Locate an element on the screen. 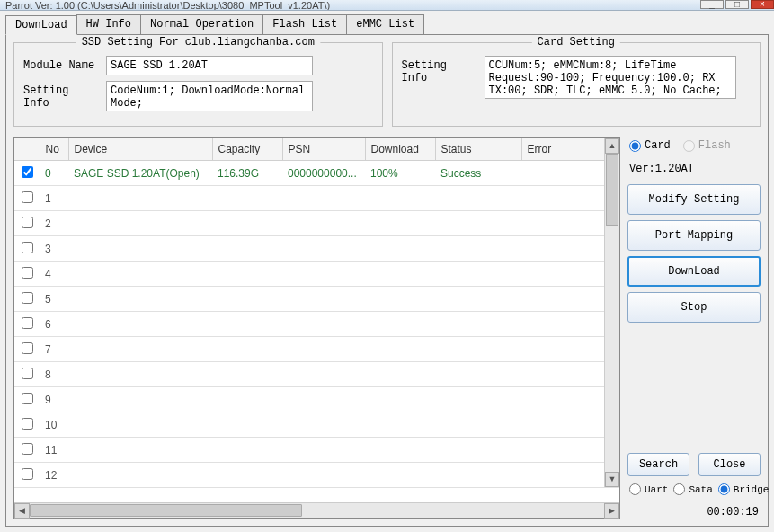 This screenshot has height=532, width=774. col-Capacity: Capacity is located at coordinates (247, 149).